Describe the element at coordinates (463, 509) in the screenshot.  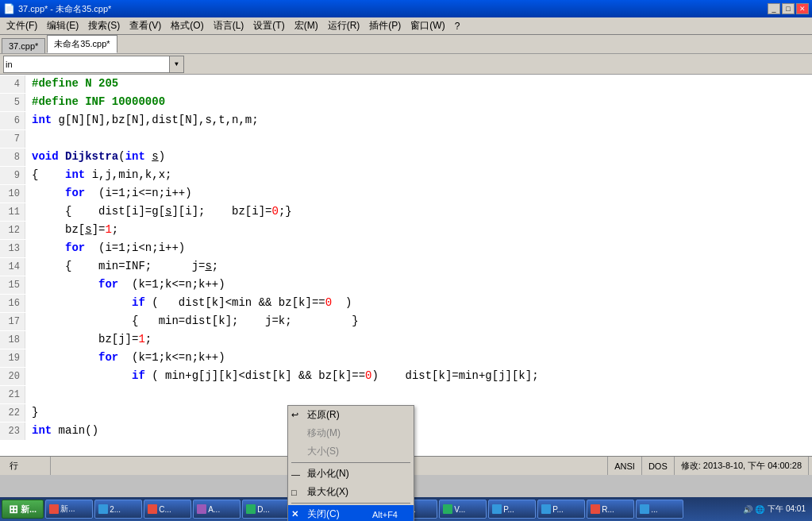
I see `taskbar-btn-8: V...` at that location.